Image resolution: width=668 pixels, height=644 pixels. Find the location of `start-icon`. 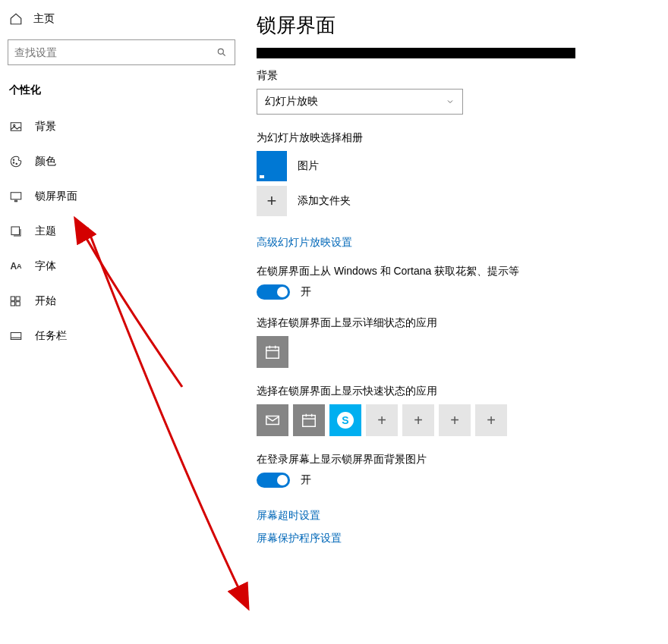

start-icon is located at coordinates (16, 301).